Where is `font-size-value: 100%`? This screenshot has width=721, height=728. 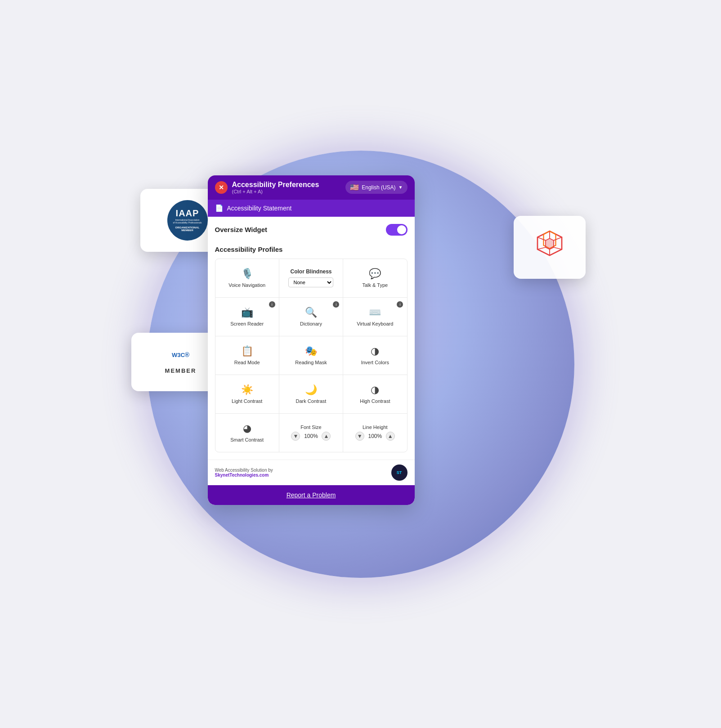 font-size-value: 100% is located at coordinates (311, 436).